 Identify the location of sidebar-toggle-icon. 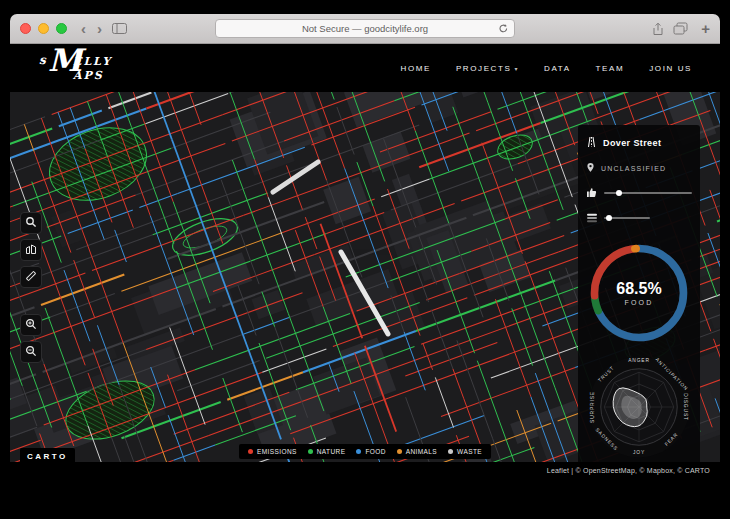
(120, 28).